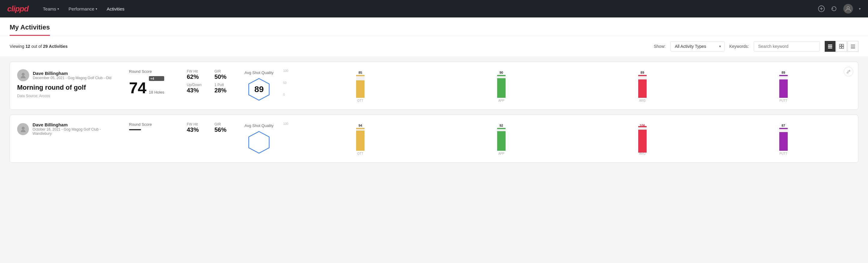  Describe the element at coordinates (783, 125) in the screenshot. I see `bar-putt-value: 87` at that location.